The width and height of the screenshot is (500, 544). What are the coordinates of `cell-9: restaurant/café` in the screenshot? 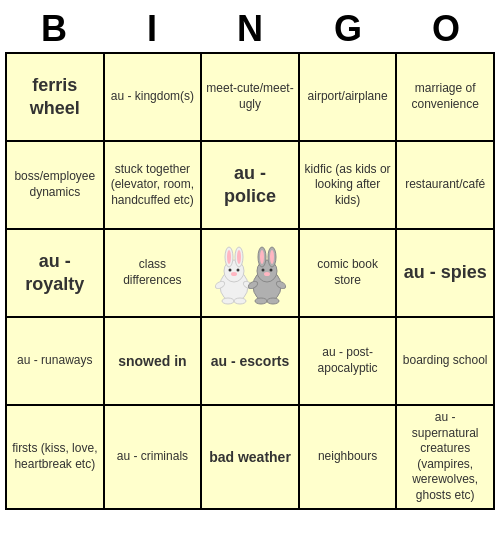 It's located at (446, 186).